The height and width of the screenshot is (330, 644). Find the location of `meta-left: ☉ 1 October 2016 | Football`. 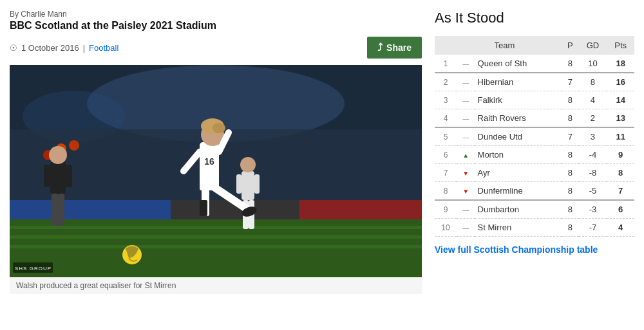

meta-left: ☉ 1 October 2016 | Football is located at coordinates (64, 48).